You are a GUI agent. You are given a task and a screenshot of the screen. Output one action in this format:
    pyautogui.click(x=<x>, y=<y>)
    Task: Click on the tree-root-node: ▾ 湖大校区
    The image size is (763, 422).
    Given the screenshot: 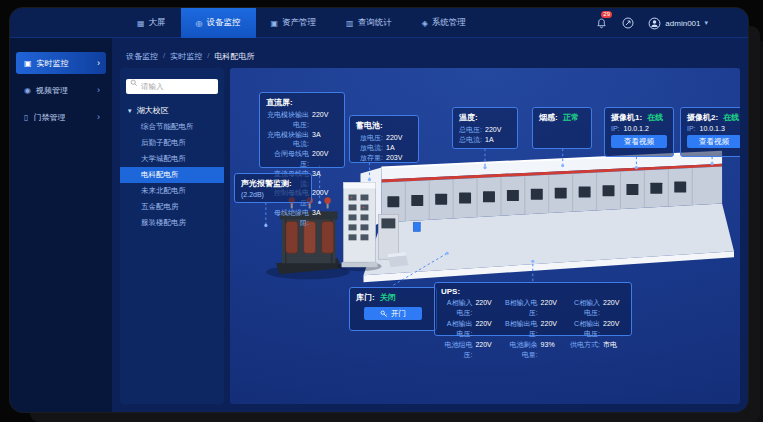 What is the action you would take?
    pyautogui.click(x=172, y=111)
    